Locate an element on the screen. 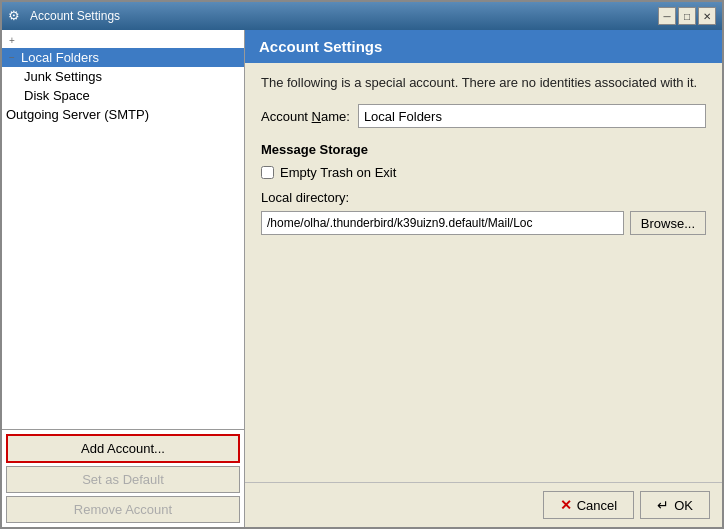  sidebar-buttons: Add Account... Set as Default Remove Acc… is located at coordinates (123, 478).